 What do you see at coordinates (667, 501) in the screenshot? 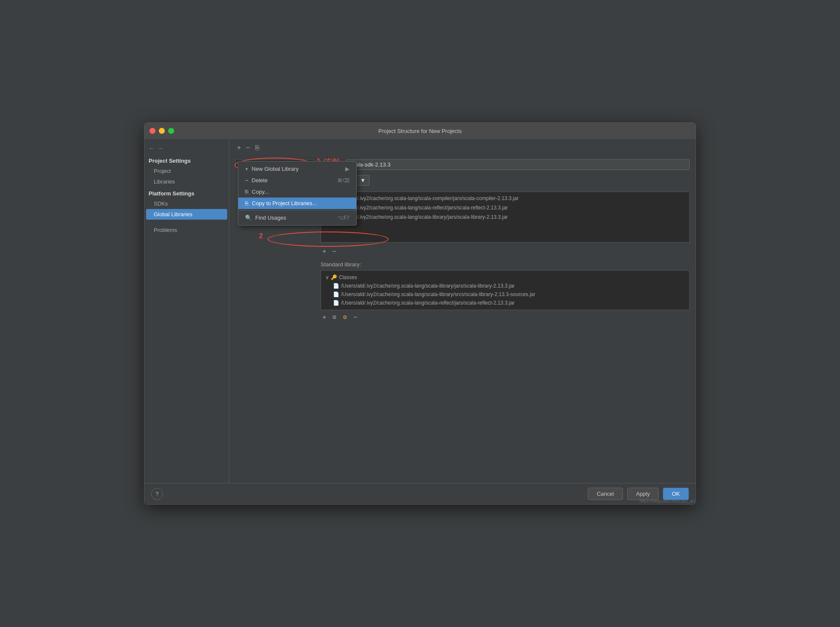
I see `watermark: https://blog.csdn.net/Lazz_an` at bounding box center [667, 501].